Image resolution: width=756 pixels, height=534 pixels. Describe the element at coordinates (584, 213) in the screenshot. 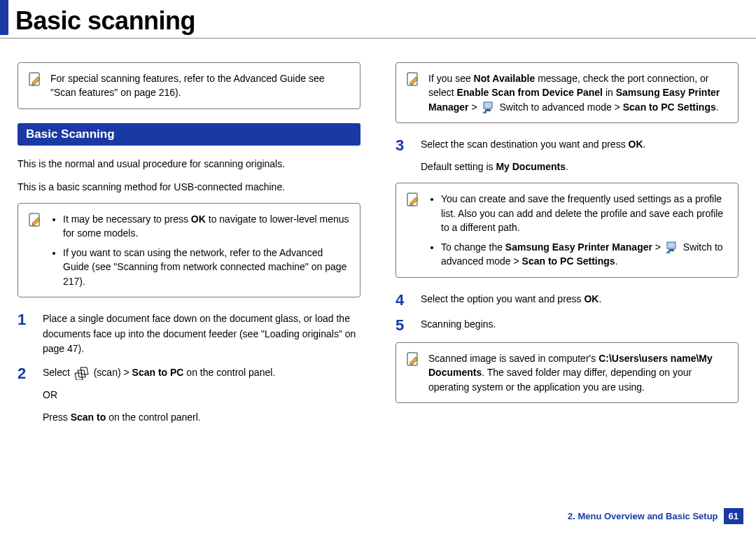

I see `note-list-item: You can create and save the frequently u…` at that location.